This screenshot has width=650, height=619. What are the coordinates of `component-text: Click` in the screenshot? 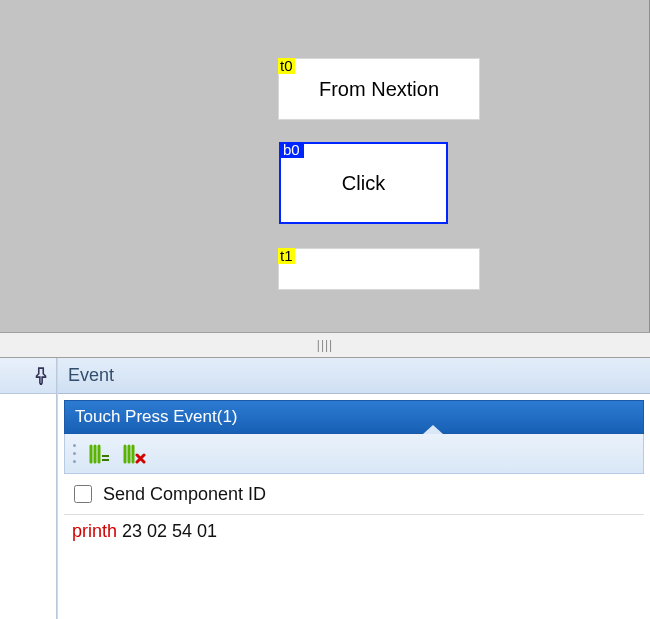 It's located at (364, 183).